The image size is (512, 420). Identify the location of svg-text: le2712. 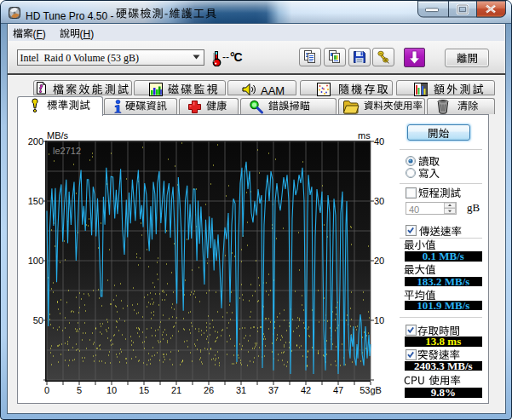
(66, 151).